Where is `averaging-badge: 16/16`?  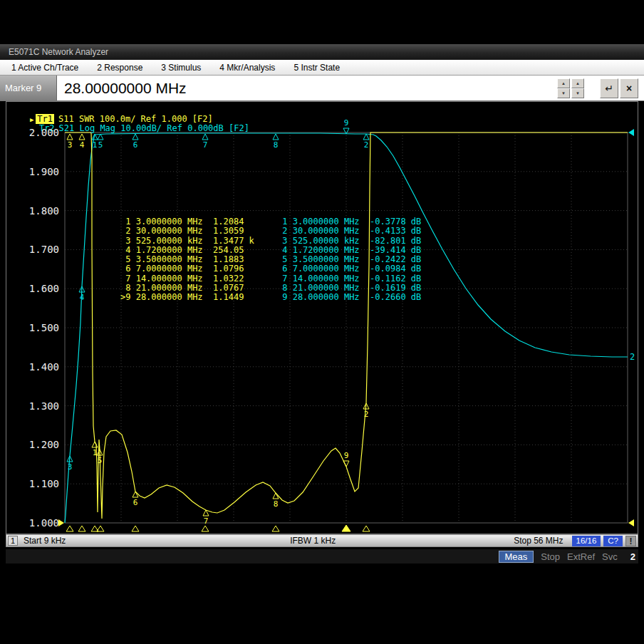
averaging-badge: 16/16 is located at coordinates (587, 541).